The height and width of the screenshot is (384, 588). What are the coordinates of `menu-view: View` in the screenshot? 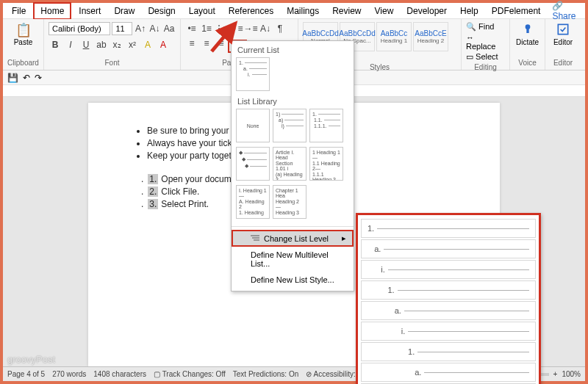 It's located at (384, 11).